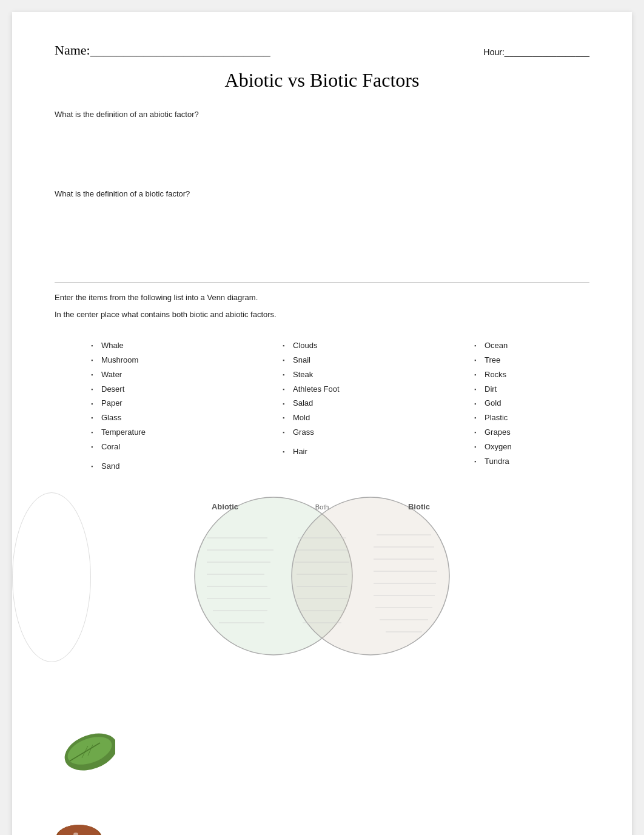 The height and width of the screenshot is (835, 644). What do you see at coordinates (496, 346) in the screenshot?
I see `list-item-label: Ocean` at bounding box center [496, 346].